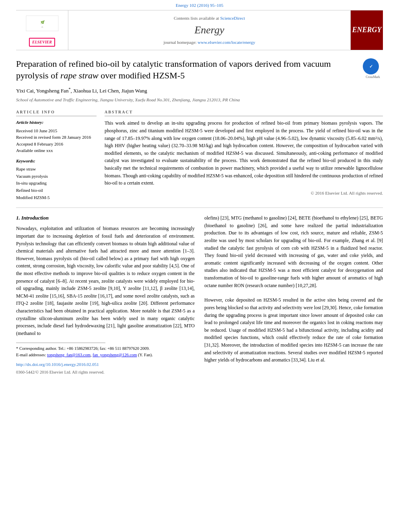 This screenshot has height=532, width=399. What do you see at coordinates (105, 372) in the screenshot?
I see `issn-copyright: 0360-5442/© 2016 Elsevier Ltd. All right…` at bounding box center [105, 372].